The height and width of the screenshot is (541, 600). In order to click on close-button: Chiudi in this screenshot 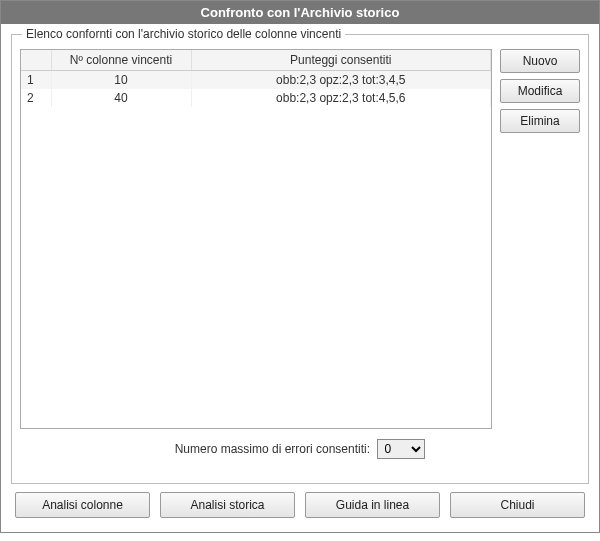, I will do `click(518, 505)`.